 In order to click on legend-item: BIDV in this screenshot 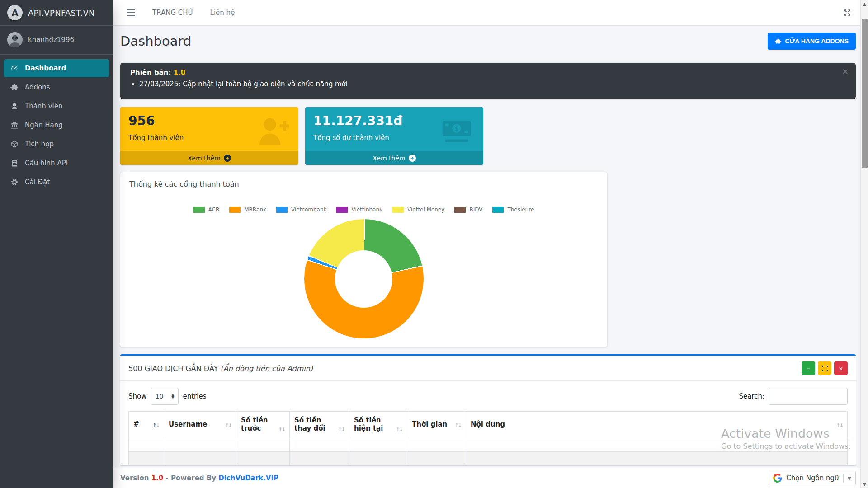, I will do `click(468, 210)`.